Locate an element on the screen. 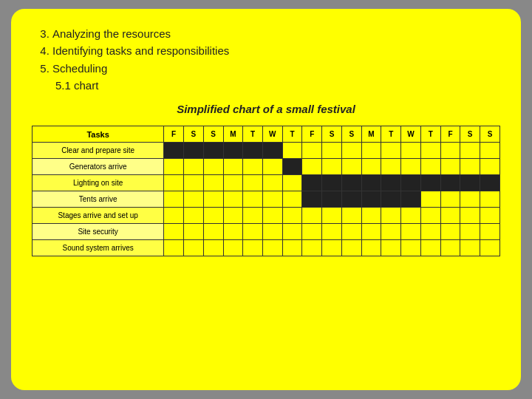 The height and width of the screenshot is (399, 532). task-label-4: Stages arrive and set up is located at coordinates (98, 216).